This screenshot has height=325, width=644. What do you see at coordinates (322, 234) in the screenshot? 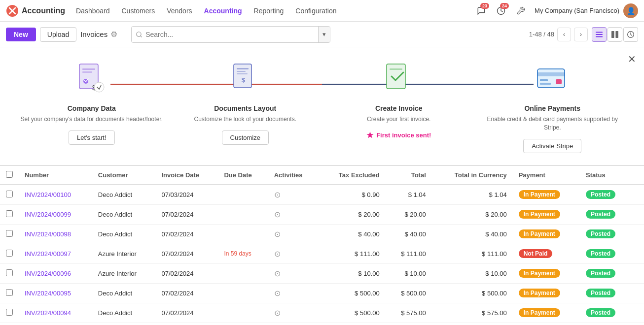
I see `table-row: INV/2024/00098 Deco Addict 07/02/2024 ⊙ …` at bounding box center [322, 234].